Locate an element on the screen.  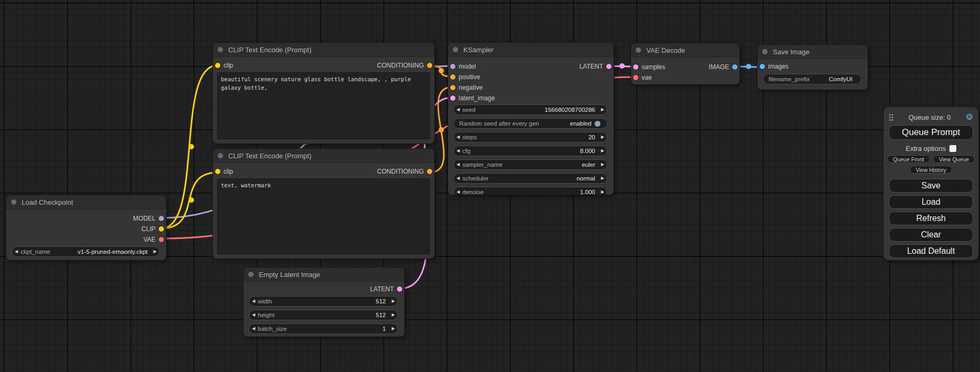
output-dot-image is located at coordinates (735, 67).